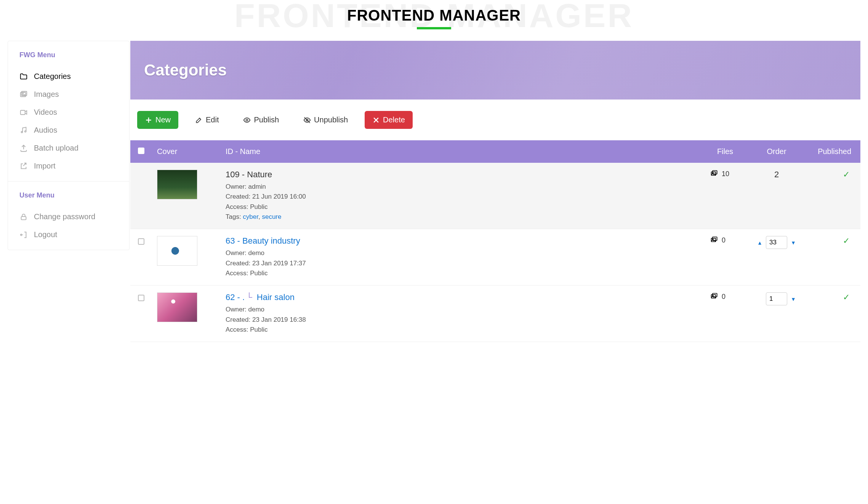 The height and width of the screenshot is (504, 868). I want to click on row-title-prefix: 62 - ., so click(235, 297).